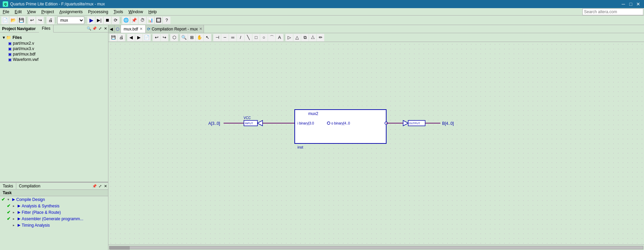 The height and width of the screenshot is (250, 644). I want to click on sch-circle: ○, so click(264, 38).